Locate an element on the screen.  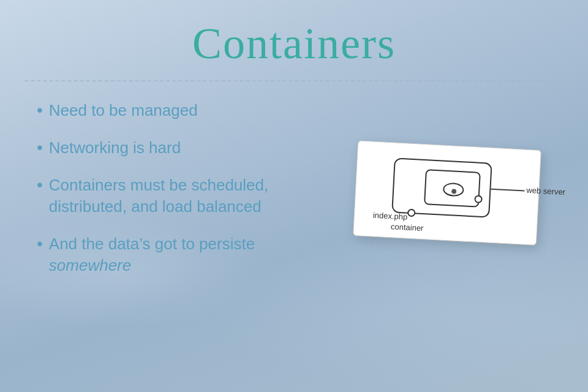
outer-box is located at coordinates (442, 188).